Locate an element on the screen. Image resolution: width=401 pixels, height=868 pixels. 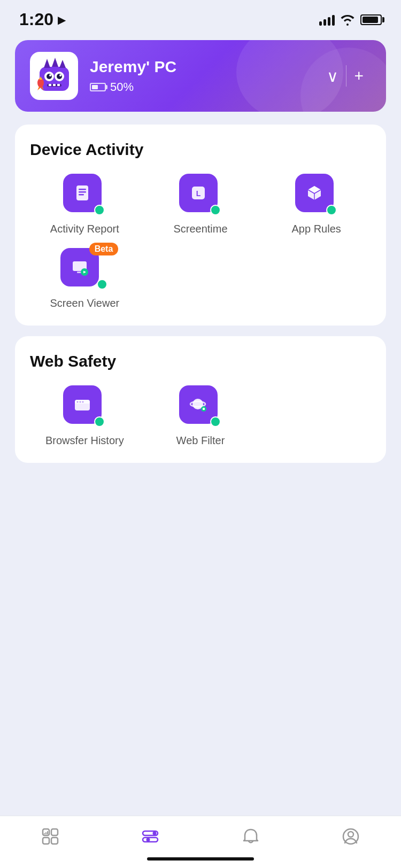
status-bar: 1:20 ▶ is located at coordinates (200, 17).